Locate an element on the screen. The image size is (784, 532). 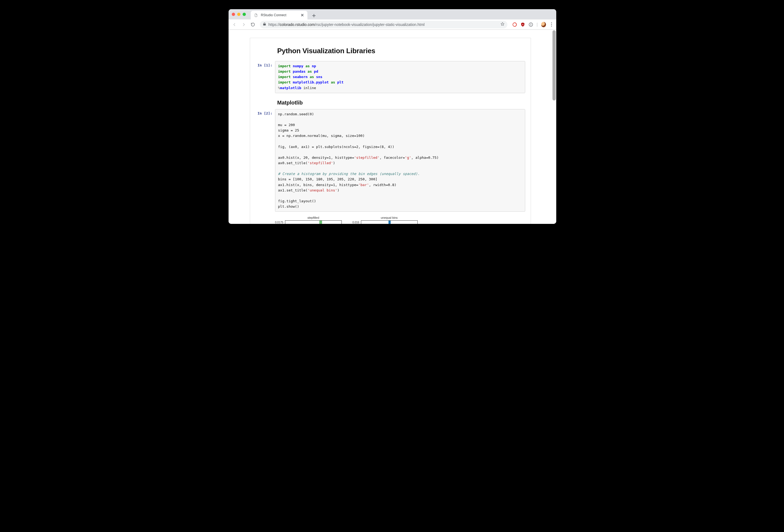
minimize-window-button is located at coordinates (239, 14).